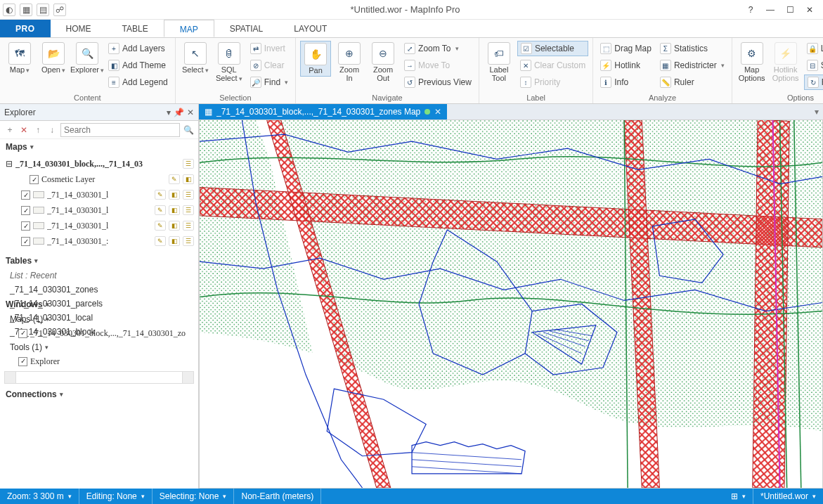 This screenshot has height=504, width=823. What do you see at coordinates (817, 112) in the screenshot?
I see `map-tab-menu-icon: ▾` at bounding box center [817, 112].